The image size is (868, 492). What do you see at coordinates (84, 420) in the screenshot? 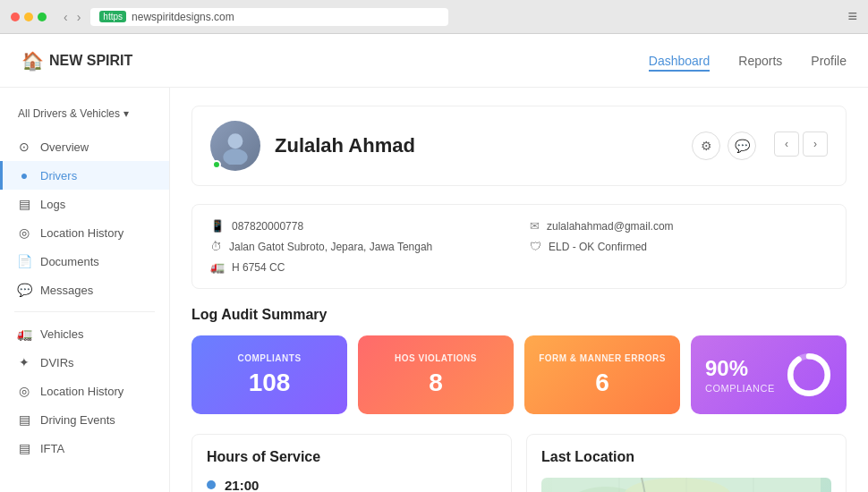
I see `sidebar-item-driving-events: ▤ Driving Events` at bounding box center [84, 420].